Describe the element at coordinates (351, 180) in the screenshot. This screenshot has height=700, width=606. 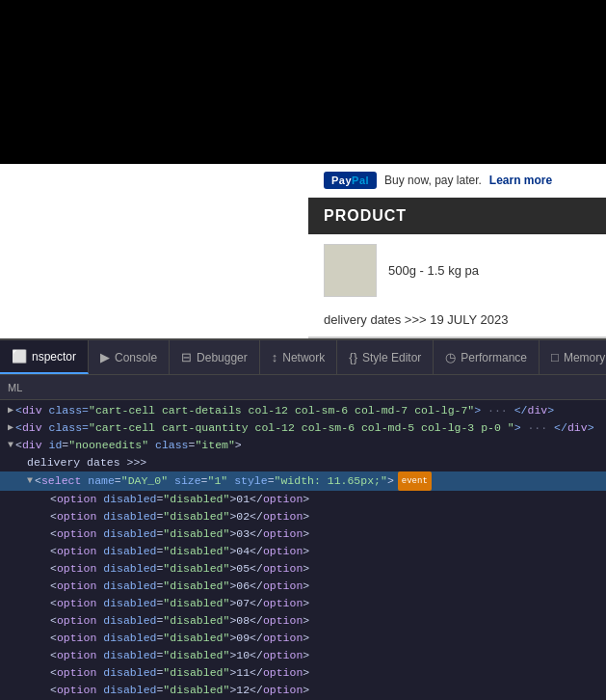
I see `paypal-logo: PayPal` at that location.